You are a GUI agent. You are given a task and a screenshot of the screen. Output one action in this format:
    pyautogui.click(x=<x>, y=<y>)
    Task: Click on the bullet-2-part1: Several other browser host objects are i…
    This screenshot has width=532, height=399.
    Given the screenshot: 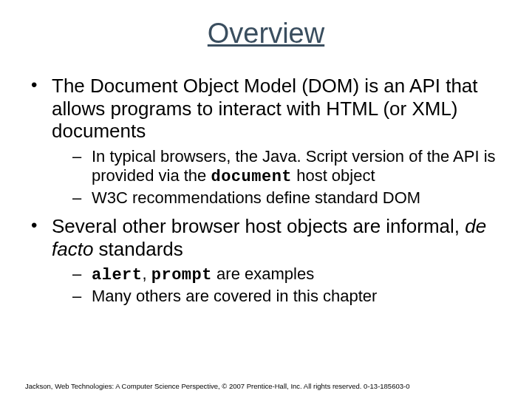 What is the action you would take?
    pyautogui.click(x=259, y=226)
    